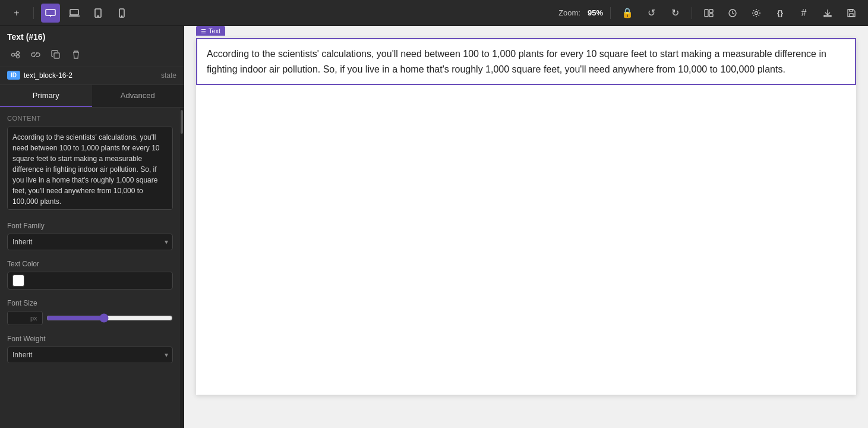  What do you see at coordinates (90, 355) in the screenshot?
I see `font-weight-select-wrapper: Inherit 400 600 700` at bounding box center [90, 355].